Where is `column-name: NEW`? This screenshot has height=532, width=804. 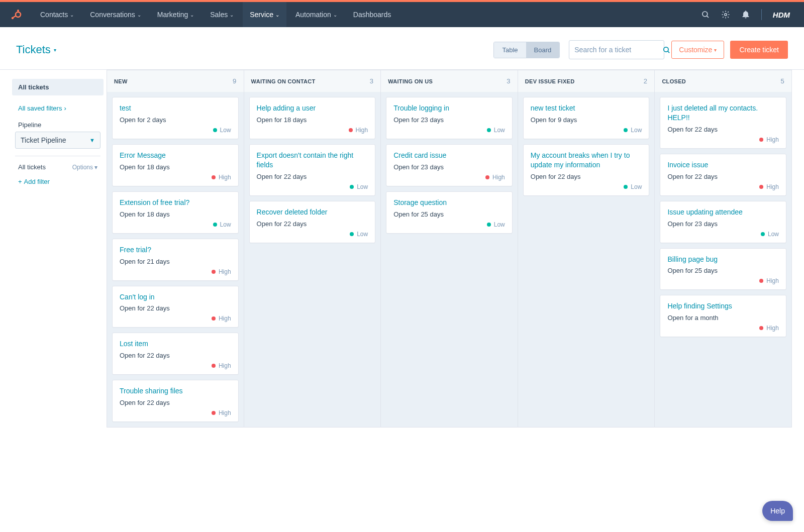
column-name: NEW is located at coordinates (121, 81).